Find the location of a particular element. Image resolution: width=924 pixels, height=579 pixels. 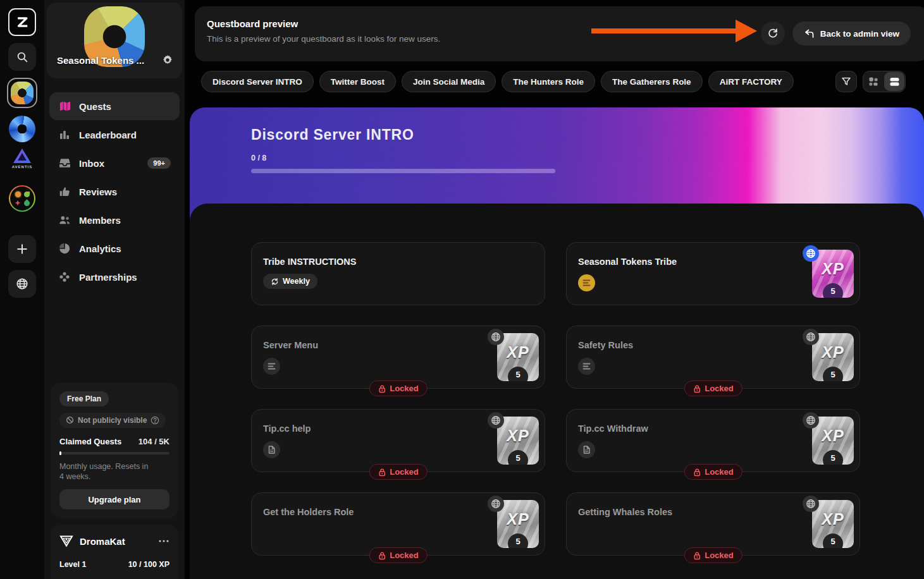

user-menu-button is located at coordinates (164, 541).